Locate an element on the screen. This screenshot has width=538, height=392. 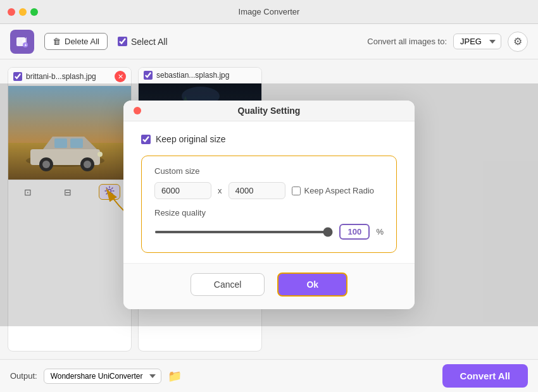
toolbar: + 🗑 Delete All Select All Convert all im… is located at coordinates (269, 42).